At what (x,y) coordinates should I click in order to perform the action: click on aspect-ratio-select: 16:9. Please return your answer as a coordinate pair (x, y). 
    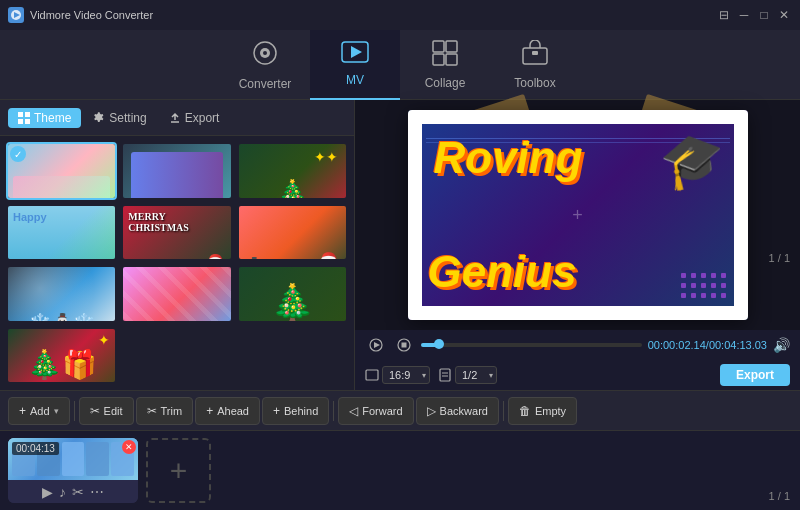
    Looking at the image, I should click on (406, 375).